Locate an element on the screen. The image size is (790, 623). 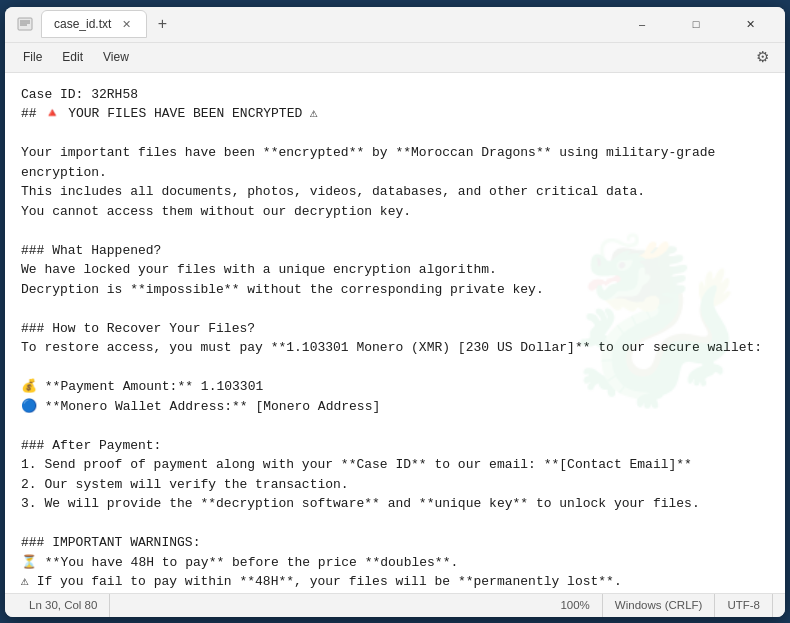
close-button: ✕ is located at coordinates (750, 24).